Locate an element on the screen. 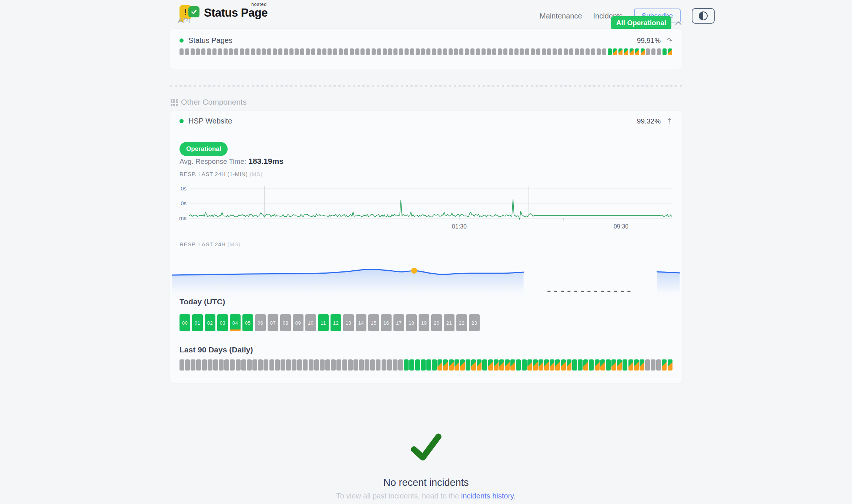 Image resolution: width=852 pixels, height=504 pixels. hour-cell: 19 is located at coordinates (424, 323).